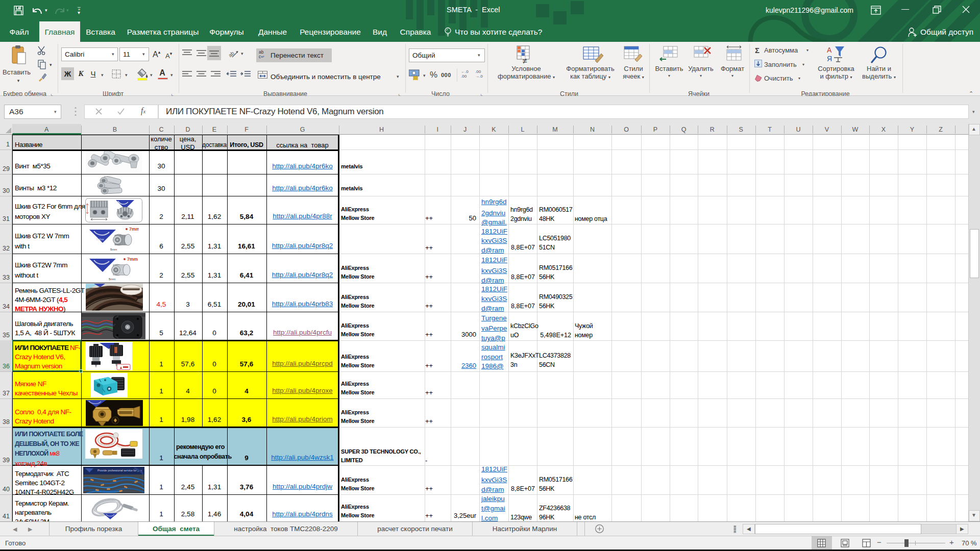 The width and height of the screenshot is (980, 551). I want to click on svg-text:Provide professional service f: Provide professional service for you, so click(119, 470).